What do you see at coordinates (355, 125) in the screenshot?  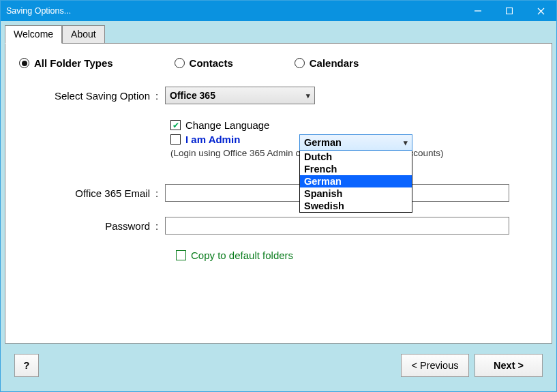 I see `change-language-row: ✔ Change Language` at bounding box center [355, 125].